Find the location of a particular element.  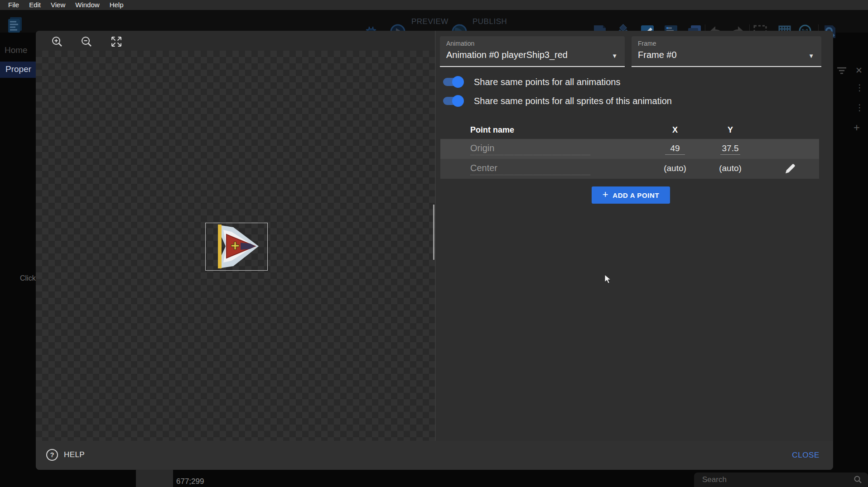

share-points-all-animations-row: Share same points for all animations is located at coordinates (531, 82).